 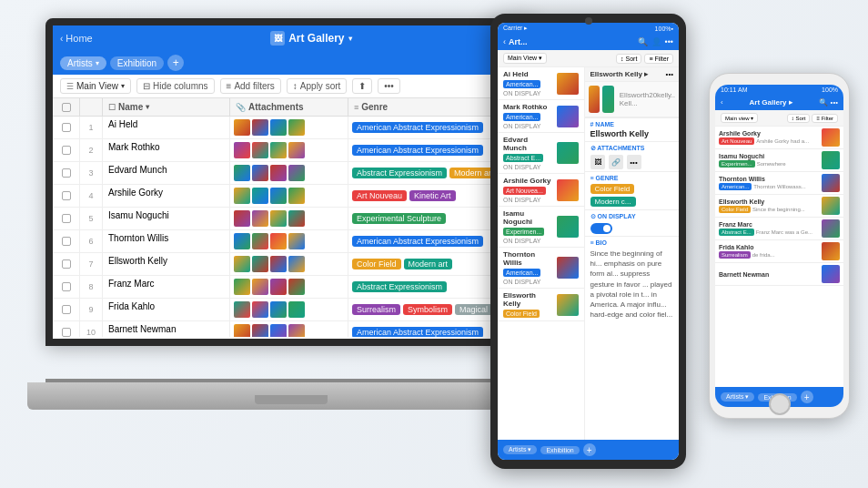 I want to click on table-row: 3Edvard MunchAbstract ExpressionismModer…, so click(x=291, y=173).